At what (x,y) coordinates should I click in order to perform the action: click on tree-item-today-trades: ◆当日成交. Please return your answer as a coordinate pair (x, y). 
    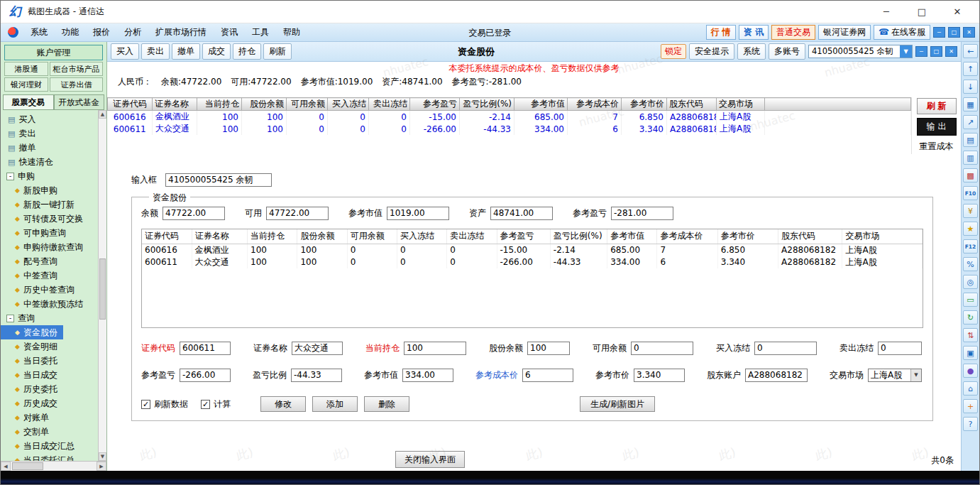
    Looking at the image, I should click on (32, 375).